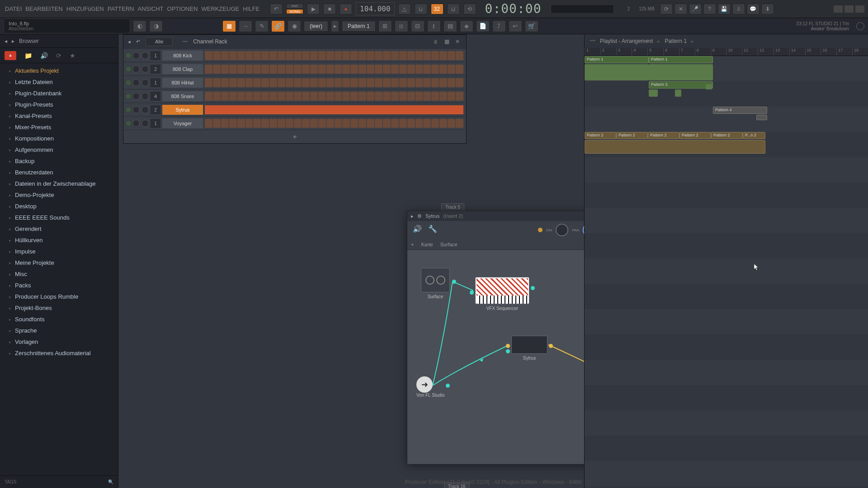 Image resolution: width=868 pixels, height=488 pixels. Describe the element at coordinates (136, 56) in the screenshot. I see `channel-pan-knob` at that location.